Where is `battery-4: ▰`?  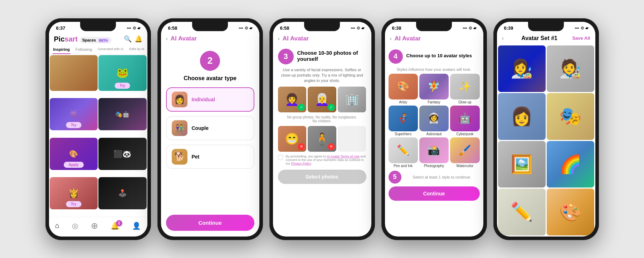 battery-4: ▰ is located at coordinates (475, 28).